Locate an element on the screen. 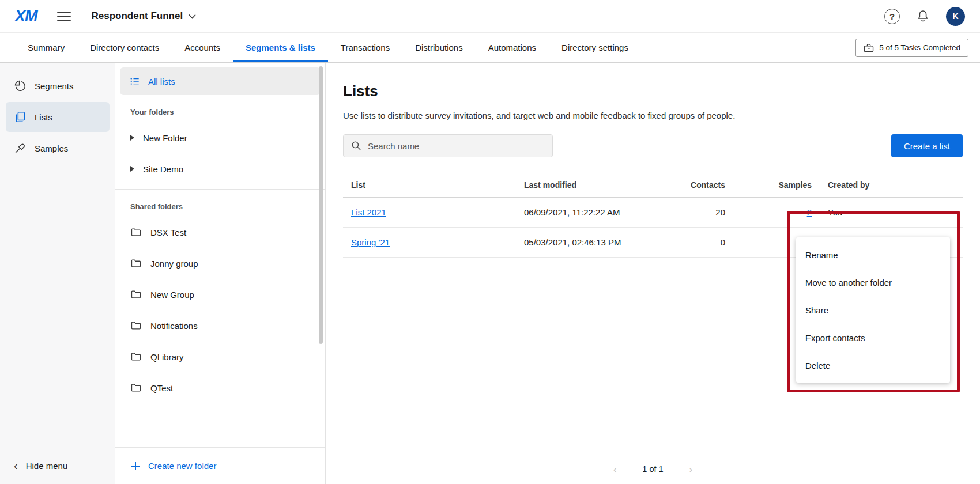  folder-label: New Group is located at coordinates (172, 295).